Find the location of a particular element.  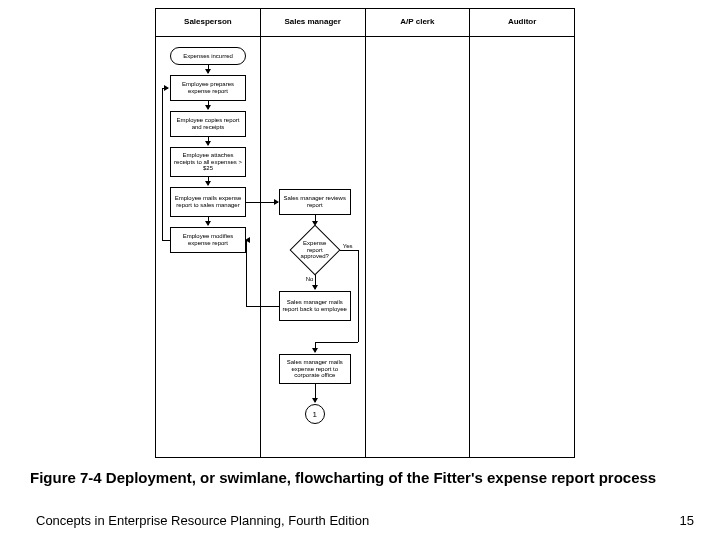

lane-header-ap-clerk: A/P clerk is located at coordinates (418, 22).